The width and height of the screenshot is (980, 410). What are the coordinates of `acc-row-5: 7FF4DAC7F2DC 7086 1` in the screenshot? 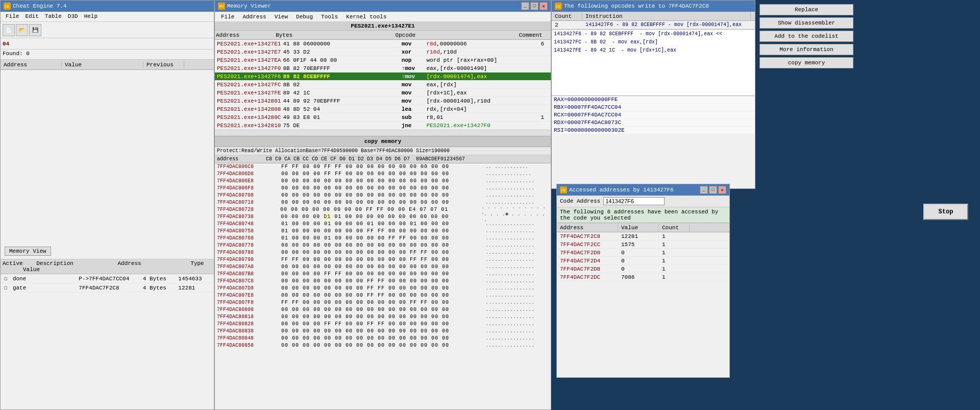 It's located at (643, 277).